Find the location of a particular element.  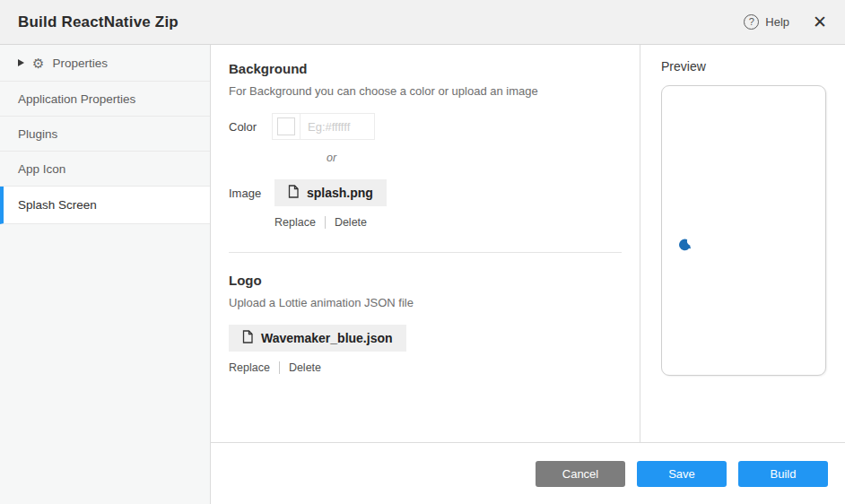

sidebar-item-label: Splash Screen is located at coordinates (57, 204).